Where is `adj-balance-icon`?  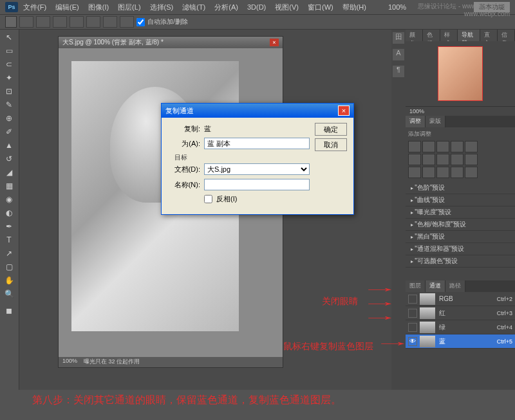 adj-balance-icon is located at coordinates (429, 160).